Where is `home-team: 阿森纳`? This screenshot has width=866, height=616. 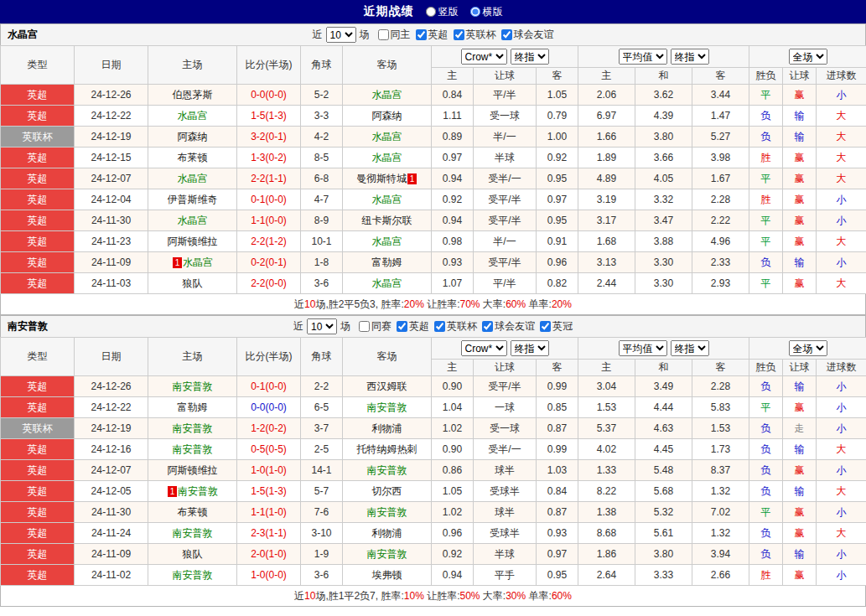 home-team: 阿森纳 is located at coordinates (193, 137).